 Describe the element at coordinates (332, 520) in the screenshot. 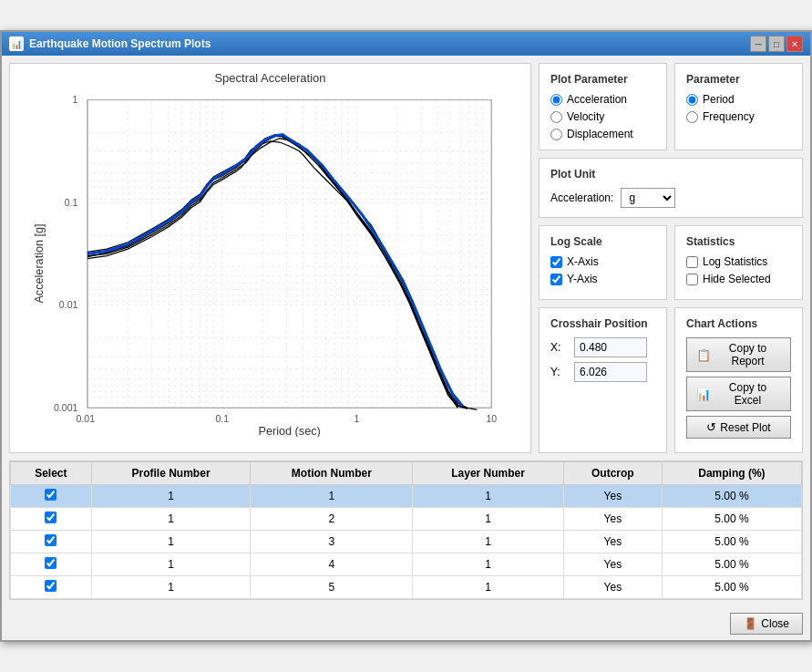

I see `cell-motion: 2` at that location.